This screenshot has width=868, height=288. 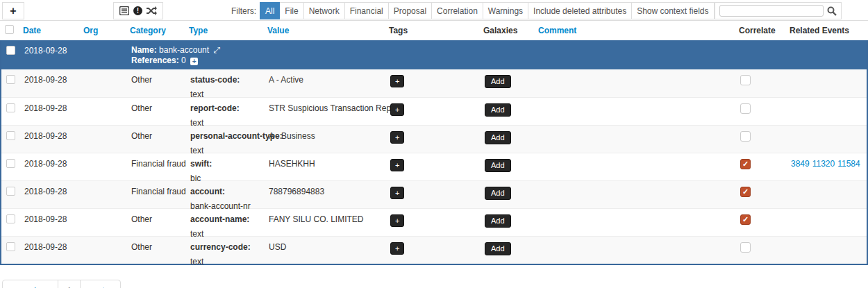 What do you see at coordinates (410, 11) in the screenshot?
I see `filter-tab-proposal: Proposal` at bounding box center [410, 11].